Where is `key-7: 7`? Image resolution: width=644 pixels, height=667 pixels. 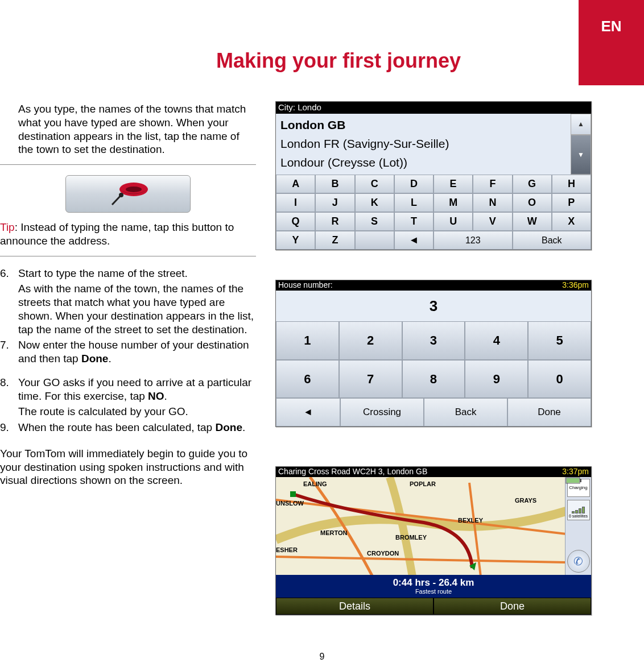
key-7: 7 is located at coordinates (371, 379).